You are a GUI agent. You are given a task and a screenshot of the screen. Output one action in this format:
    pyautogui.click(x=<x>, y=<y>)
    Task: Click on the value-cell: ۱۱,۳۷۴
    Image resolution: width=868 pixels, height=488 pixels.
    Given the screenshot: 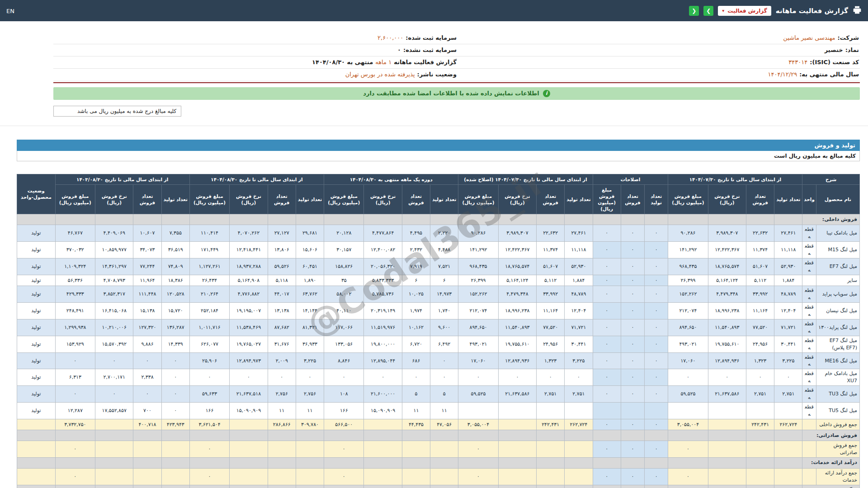 What is the action you would take?
    pyautogui.click(x=760, y=250)
    